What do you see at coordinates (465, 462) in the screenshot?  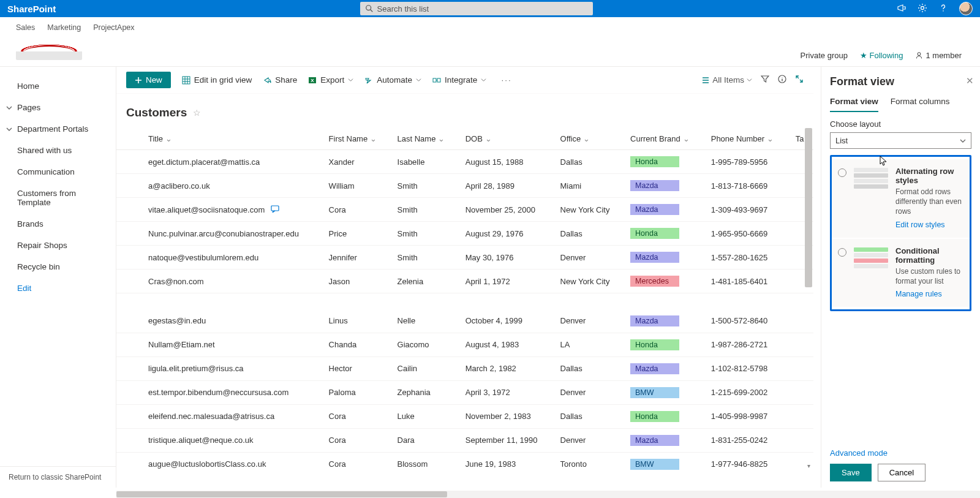 I see `table-row: augue@luctuslobortisClass.co.uk Cora Blo…` at bounding box center [465, 462].